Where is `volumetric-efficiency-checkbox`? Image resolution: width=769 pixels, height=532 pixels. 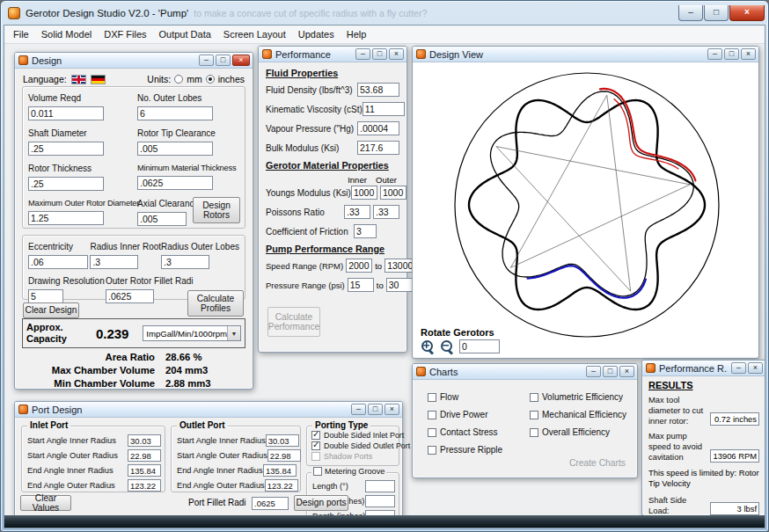
volumetric-efficiency-checkbox is located at coordinates (534, 397).